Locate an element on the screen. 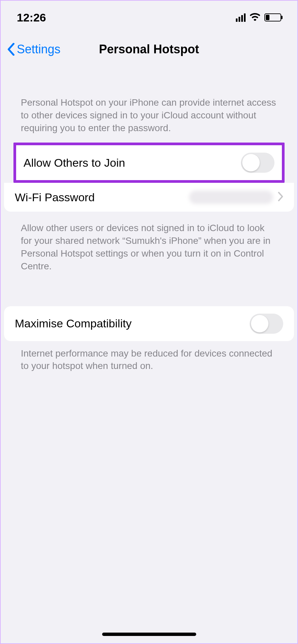 The height and width of the screenshot is (644, 298). intro-caption: Personal Hotspot on your iPhone can prov… is located at coordinates (149, 115).